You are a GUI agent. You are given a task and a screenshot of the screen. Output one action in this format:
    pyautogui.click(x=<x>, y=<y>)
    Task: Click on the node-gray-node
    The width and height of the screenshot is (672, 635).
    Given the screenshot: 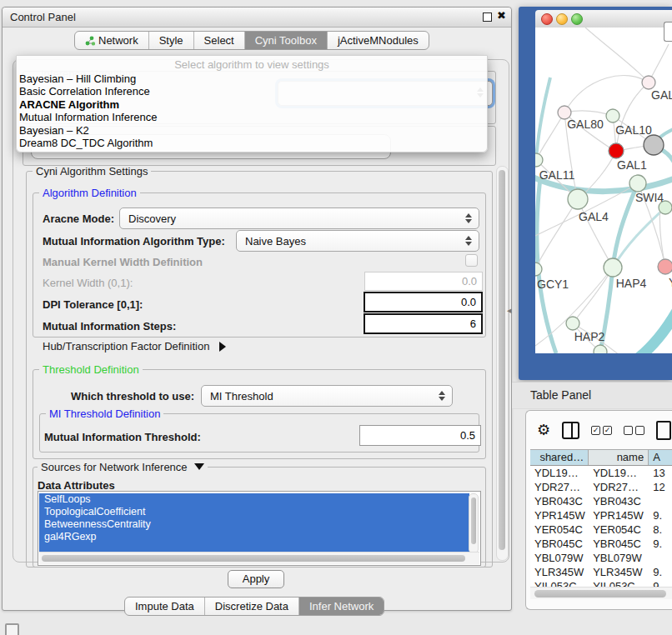 What is the action you would take?
    pyautogui.click(x=654, y=145)
    